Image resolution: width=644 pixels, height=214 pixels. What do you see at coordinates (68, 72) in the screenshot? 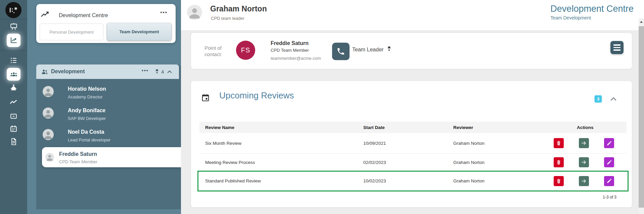
I see `group-label: Development` at bounding box center [68, 72].